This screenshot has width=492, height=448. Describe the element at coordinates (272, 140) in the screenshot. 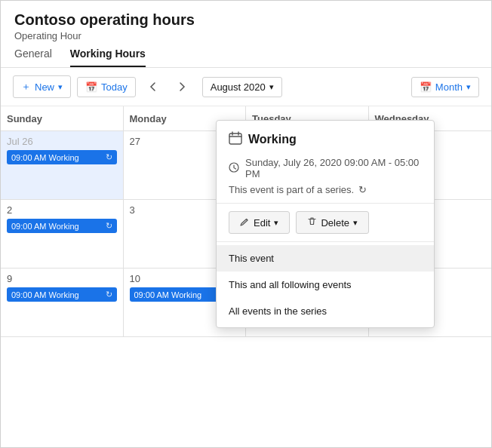

I see `popup-title: Working` at that location.